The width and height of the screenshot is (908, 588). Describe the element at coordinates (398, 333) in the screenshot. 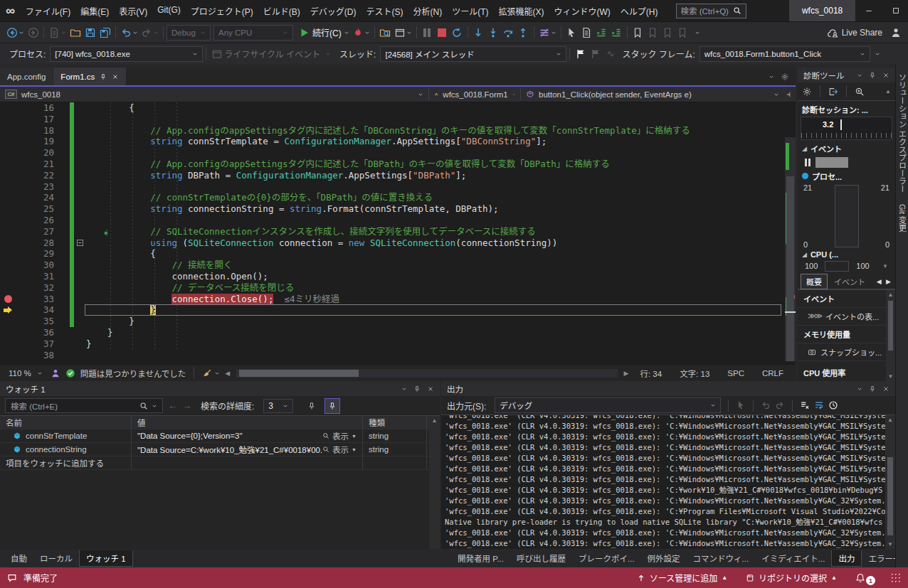

I see `code-line: 36 }` at that location.